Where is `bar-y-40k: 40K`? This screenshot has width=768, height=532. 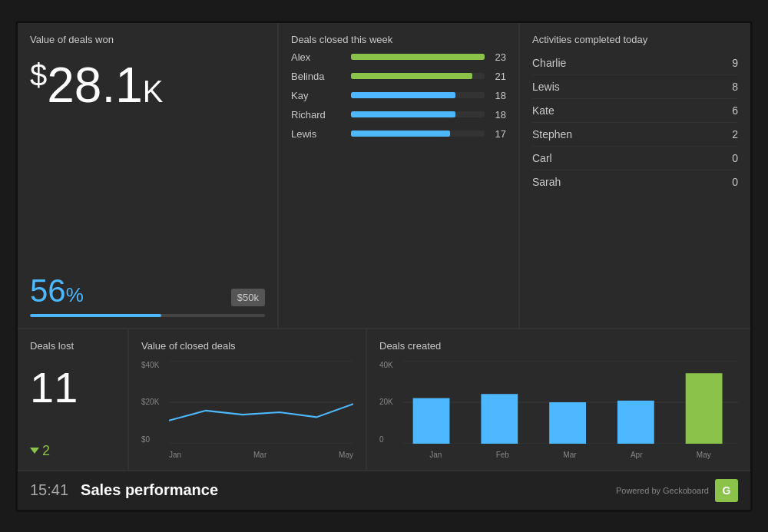
bar-y-40k: 40K is located at coordinates (386, 365).